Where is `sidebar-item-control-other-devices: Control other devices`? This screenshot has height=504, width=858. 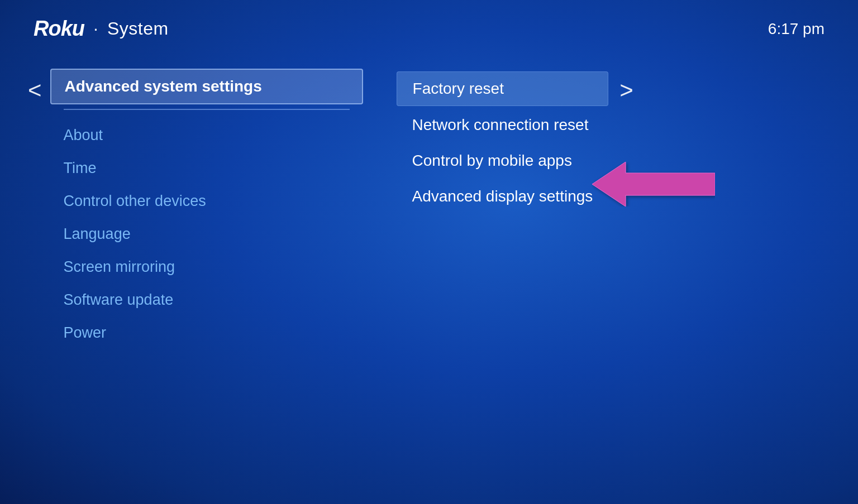
sidebar-item-control-other-devices: Control other devices is located at coordinates (213, 201).